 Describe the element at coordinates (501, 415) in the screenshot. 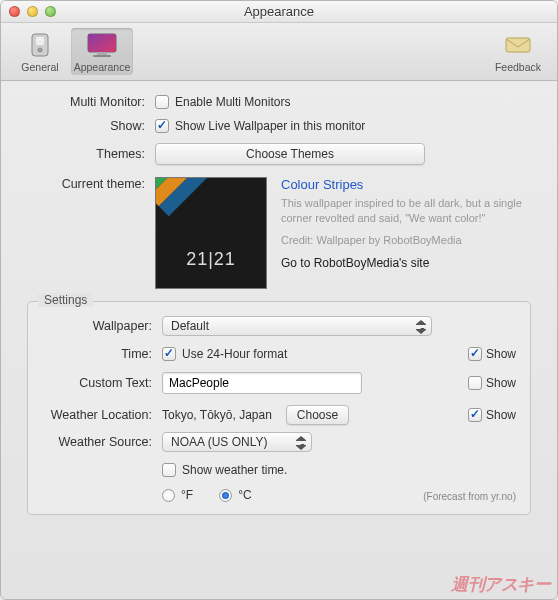

I see `show-weather-text: Show` at that location.